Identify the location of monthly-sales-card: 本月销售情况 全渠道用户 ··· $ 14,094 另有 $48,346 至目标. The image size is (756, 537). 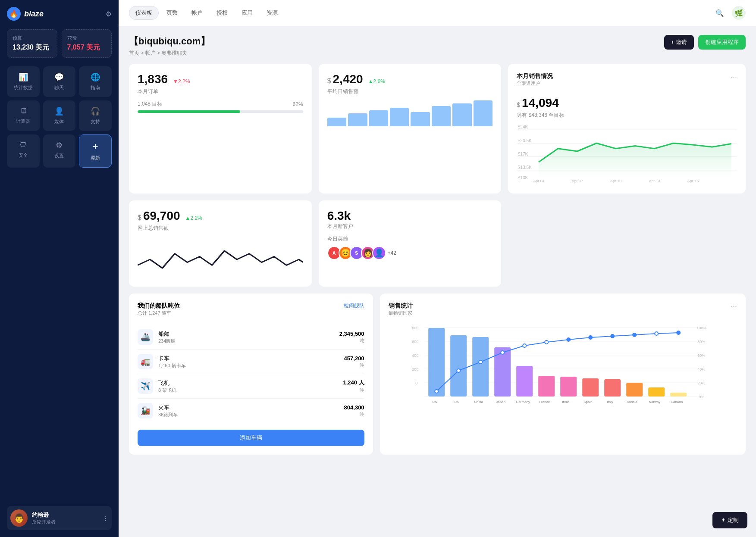
(627, 128).